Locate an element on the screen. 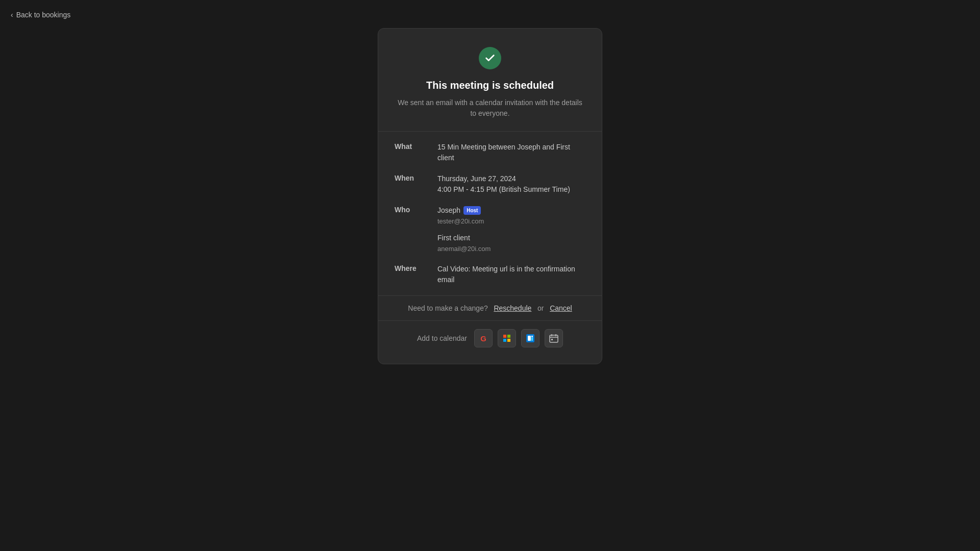 The height and width of the screenshot is (551, 980). when-time: 4:00 PM - 4:15 PM (British Summer Time) is located at coordinates (511, 190).